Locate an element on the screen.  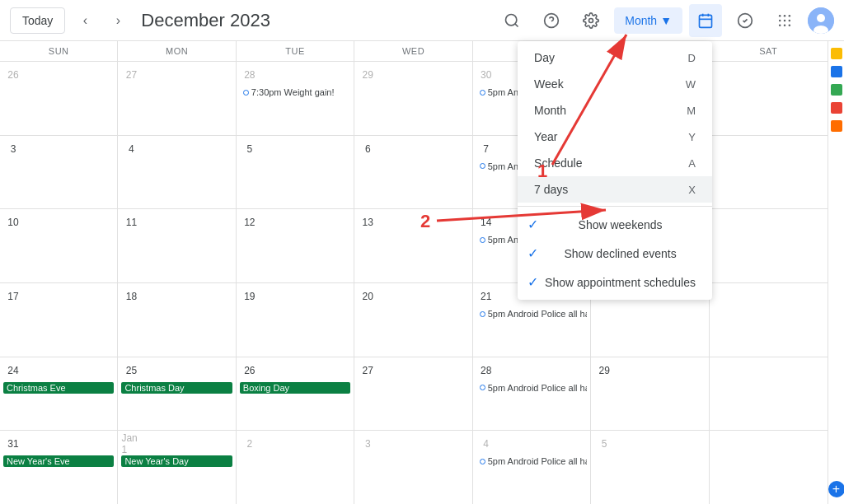
dropdown-item-declined: ✓ Show declined events is located at coordinates (615, 254).